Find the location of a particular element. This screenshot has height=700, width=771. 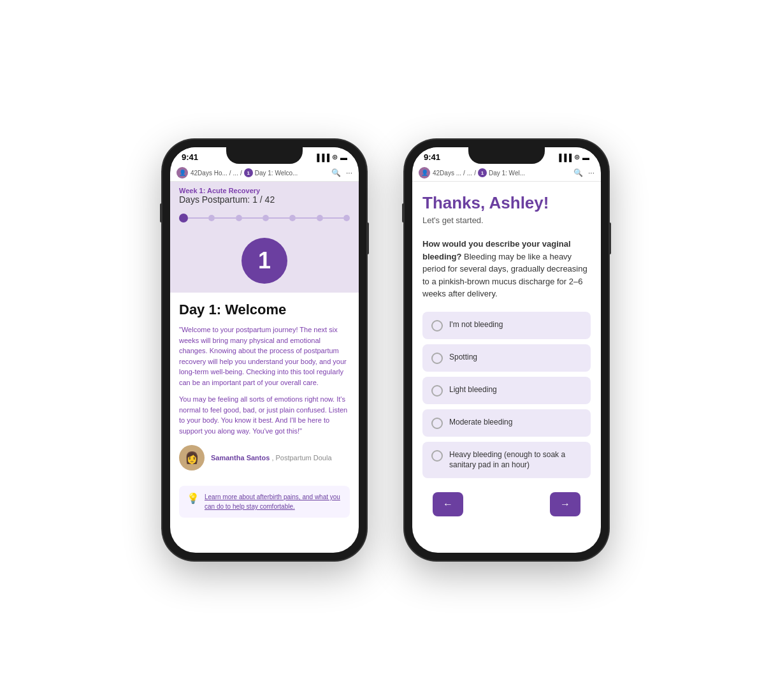

left-breadcrumb-sep2: / is located at coordinates (241, 173).